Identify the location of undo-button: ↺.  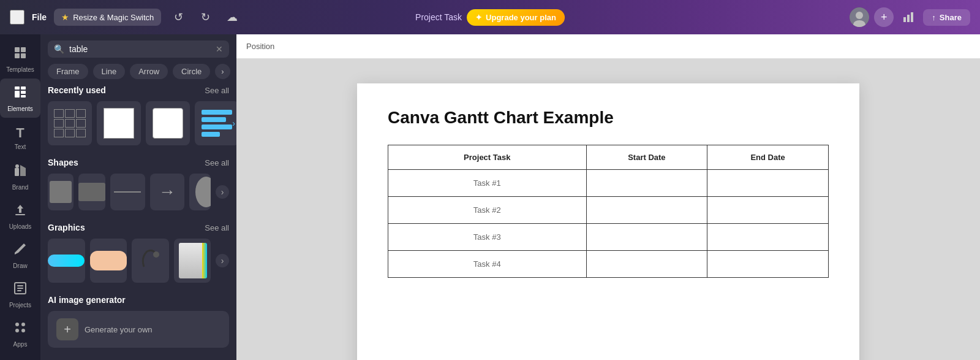
(178, 17).